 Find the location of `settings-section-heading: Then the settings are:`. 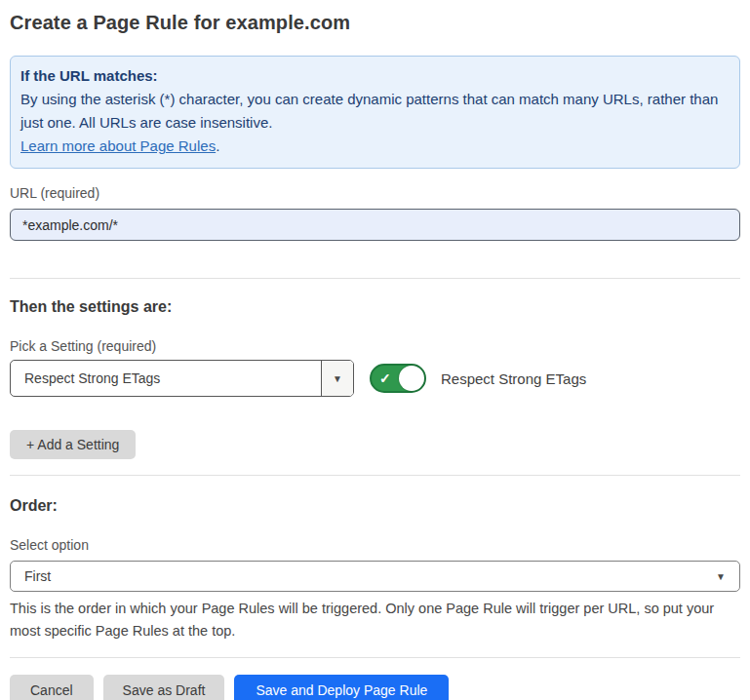

settings-section-heading: Then the settings are: is located at coordinates (375, 307).